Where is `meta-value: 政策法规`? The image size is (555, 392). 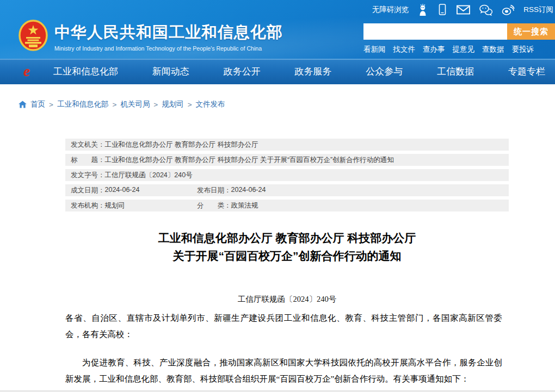 meta-value: 政策法规 is located at coordinates (245, 206).